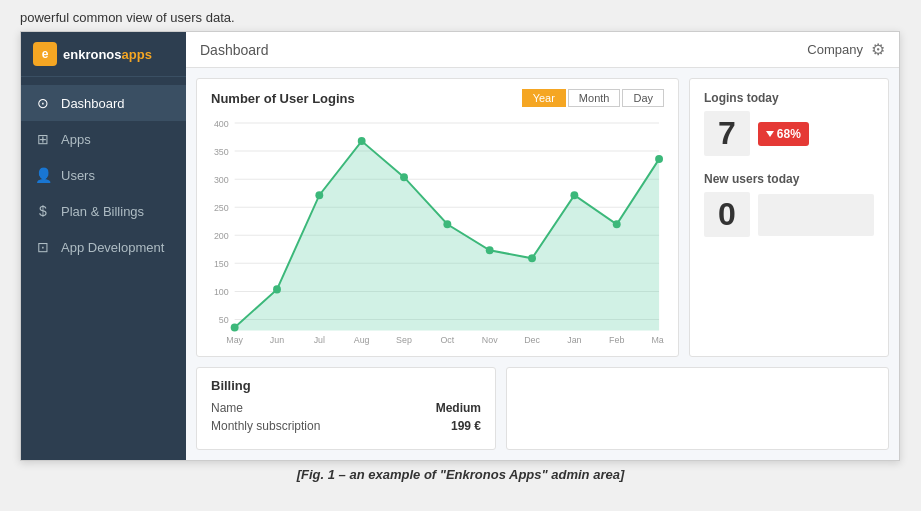 Image resolution: width=921 pixels, height=511 pixels. I want to click on svg-text: Feb, so click(616, 340).